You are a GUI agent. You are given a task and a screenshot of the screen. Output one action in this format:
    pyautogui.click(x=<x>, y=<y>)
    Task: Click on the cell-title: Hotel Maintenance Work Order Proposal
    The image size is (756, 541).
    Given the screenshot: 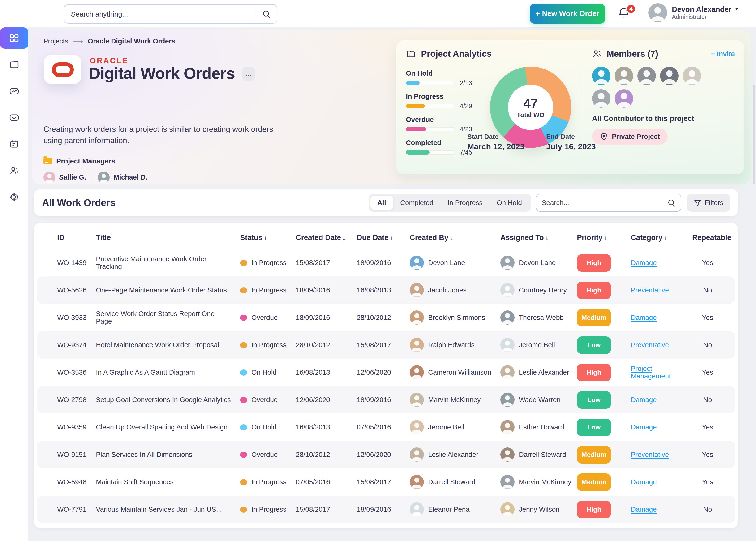 What is the action you would take?
    pyautogui.click(x=168, y=345)
    